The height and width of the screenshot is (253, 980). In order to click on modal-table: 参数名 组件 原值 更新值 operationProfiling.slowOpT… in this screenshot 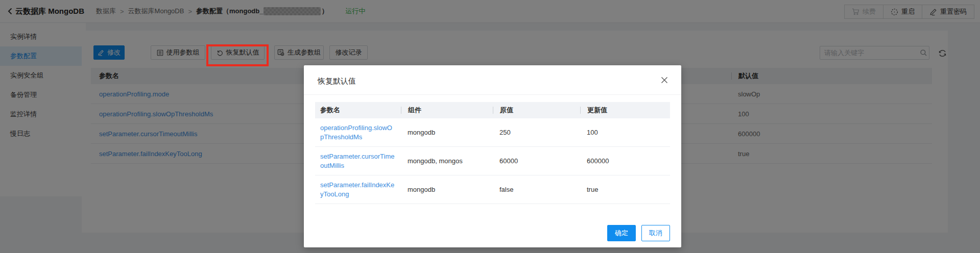, I will do `click(492, 153)`.